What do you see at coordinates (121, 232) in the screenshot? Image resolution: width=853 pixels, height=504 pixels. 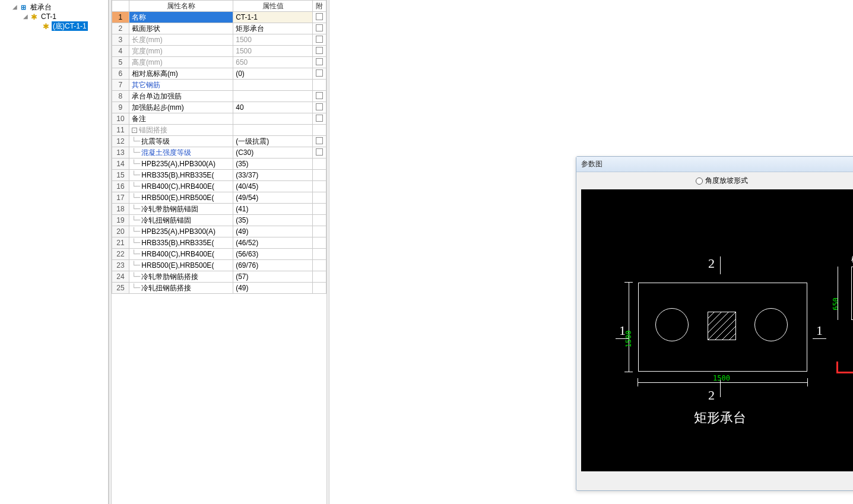 I see `row-number: 20` at bounding box center [121, 232].